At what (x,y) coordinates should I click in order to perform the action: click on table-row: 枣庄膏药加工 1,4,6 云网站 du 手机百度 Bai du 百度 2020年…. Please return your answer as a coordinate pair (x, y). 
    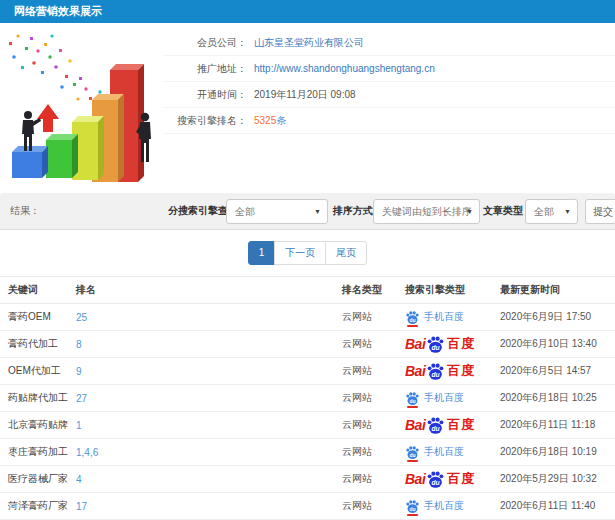
    Looking at the image, I should click on (308, 452).